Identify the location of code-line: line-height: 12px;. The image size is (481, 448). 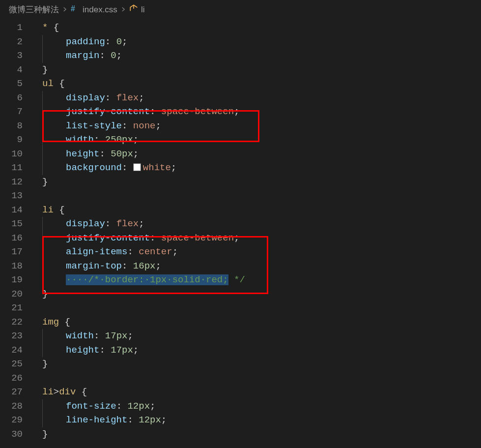
(257, 420).